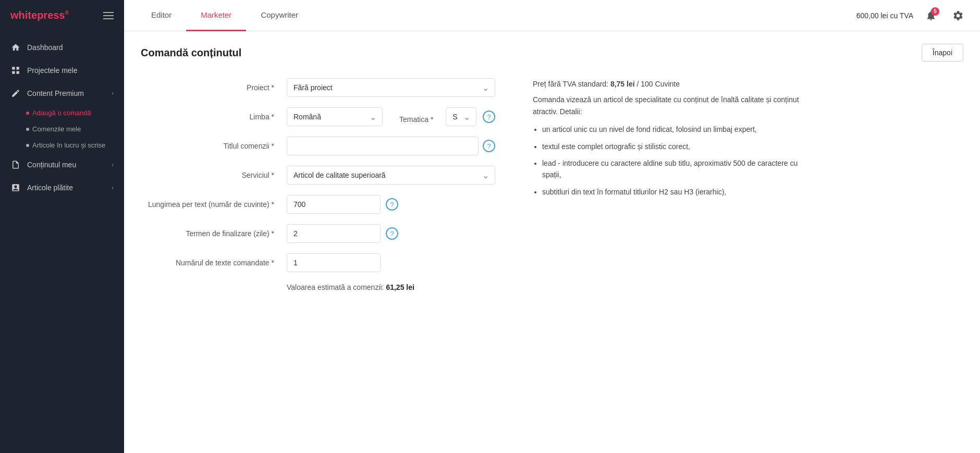  Describe the element at coordinates (668, 161) in the screenshot. I see `service-bullets-list: un articol unic cu un nivel de fond ridi…` at that location.